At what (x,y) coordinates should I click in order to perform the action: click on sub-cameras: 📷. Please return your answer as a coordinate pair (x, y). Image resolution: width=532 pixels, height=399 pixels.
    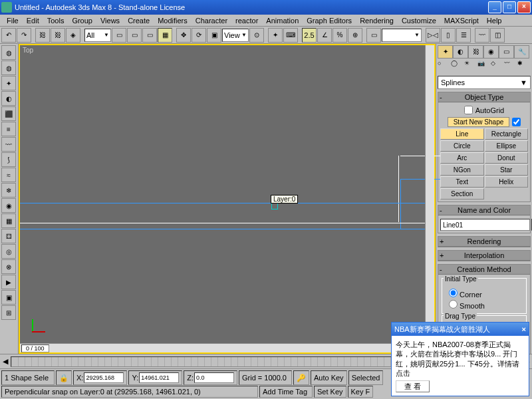
    Looking at the image, I should click on (484, 66).